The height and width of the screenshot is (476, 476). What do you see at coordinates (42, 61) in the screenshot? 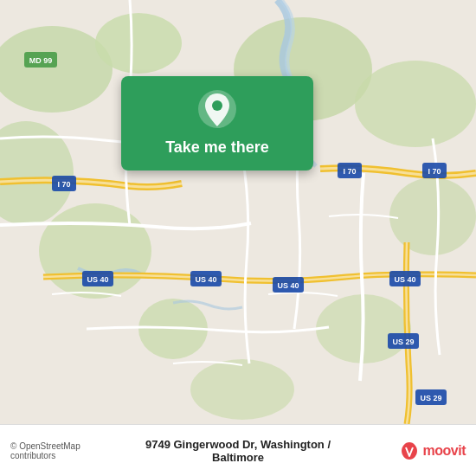
I see `svg-text: MD 99` at bounding box center [42, 61].